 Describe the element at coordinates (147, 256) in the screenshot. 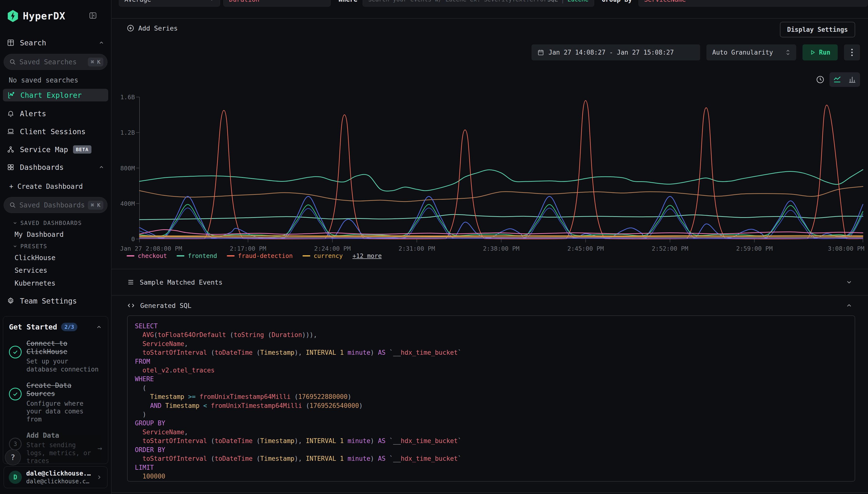

I see `legend-item-checkout: checkout` at that location.